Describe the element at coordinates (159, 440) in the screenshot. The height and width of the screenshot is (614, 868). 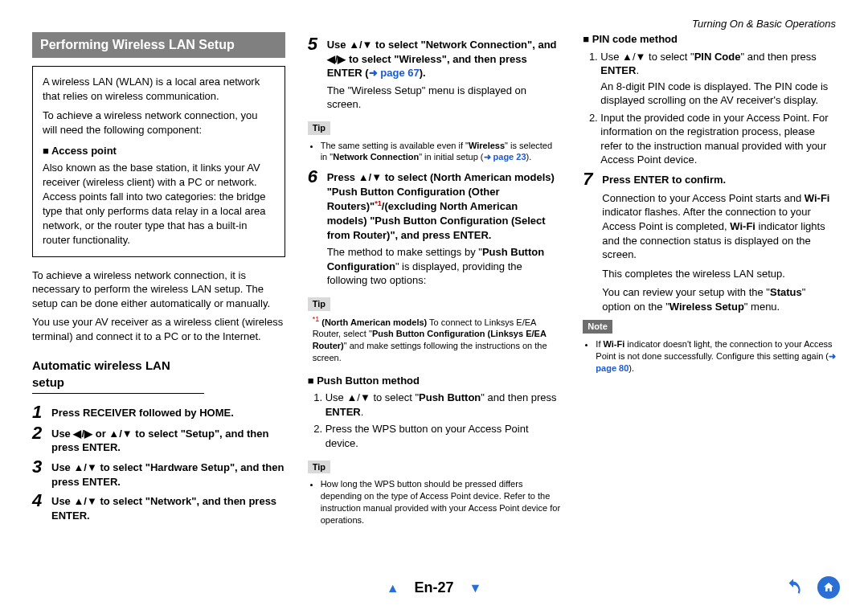
I see `step-2: 2 Use or to select "Setup", and then pre…` at that location.